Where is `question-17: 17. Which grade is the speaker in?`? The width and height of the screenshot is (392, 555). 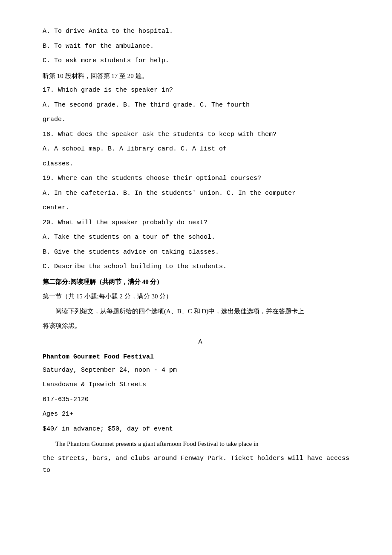 question-17: 17. Which grade is the speaker in? is located at coordinates (200, 90).